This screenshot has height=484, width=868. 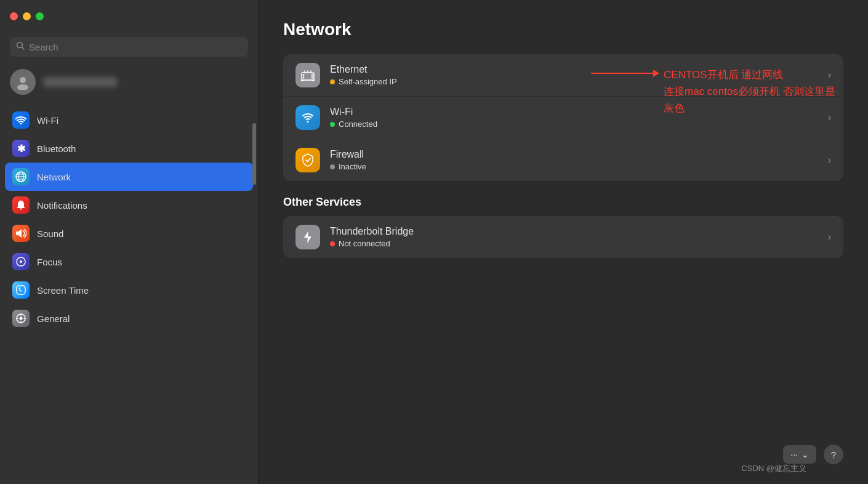 I want to click on wifi-net-info: Wi-Fi Connected, so click(x=574, y=118).